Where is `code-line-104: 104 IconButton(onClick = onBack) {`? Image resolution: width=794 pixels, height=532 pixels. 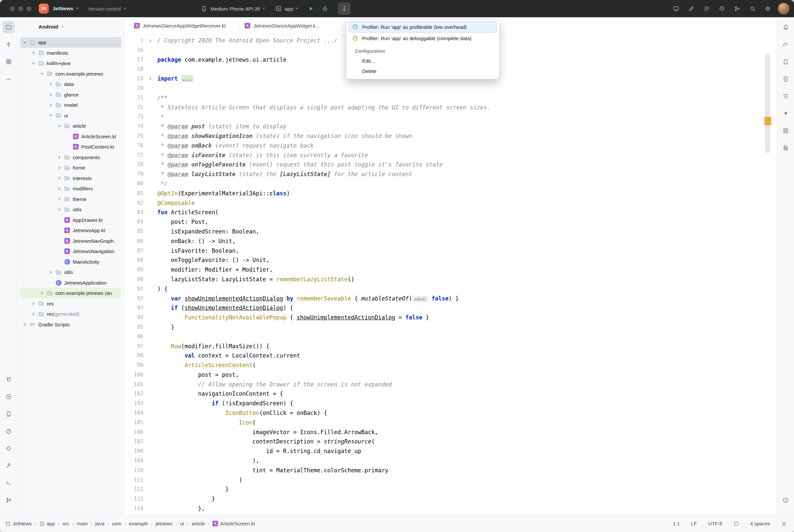 code-line-104: 104 IconButton(onClick = onBack) { is located at coordinates (443, 413).